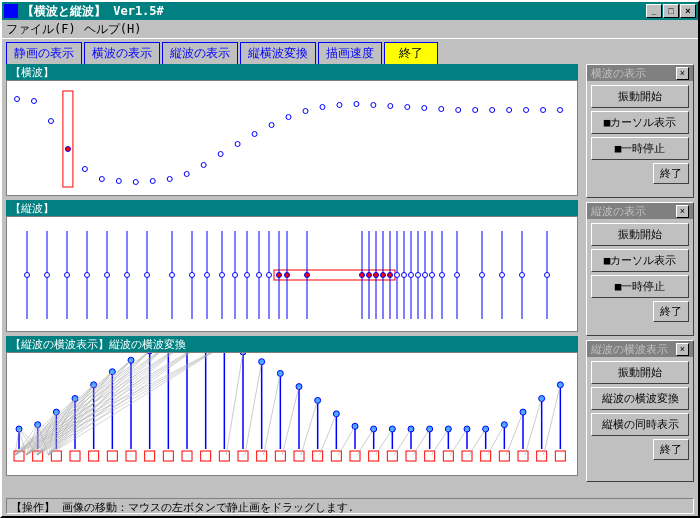 This screenshot has height=518, width=700. I want to click on convert-wave-button: 縦波の横波変換, so click(640, 398).